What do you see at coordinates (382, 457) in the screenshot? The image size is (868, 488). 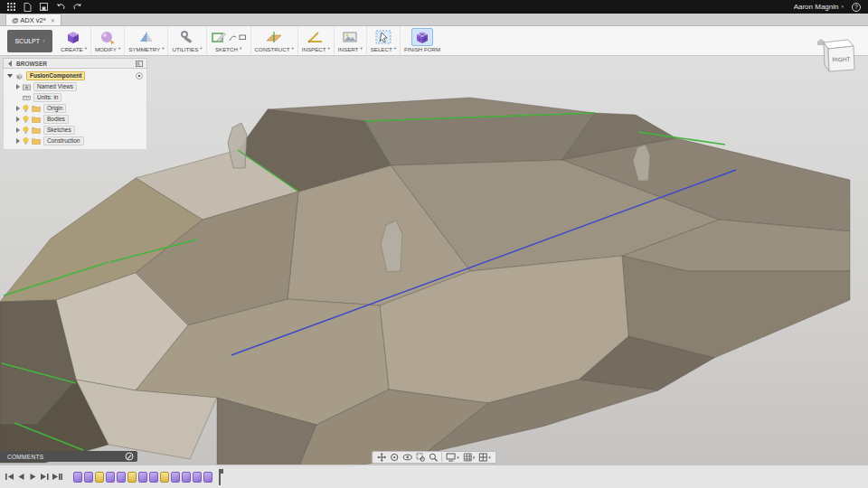 I see `pan-icon` at bounding box center [382, 457].